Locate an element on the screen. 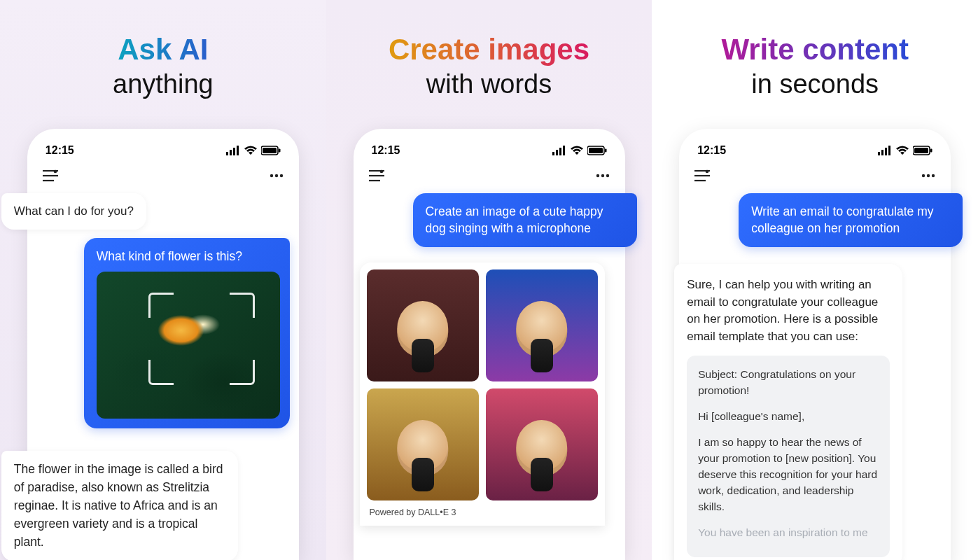 The image size is (978, 560). email-greeting: Hi [colleague's name], is located at coordinates (788, 417).